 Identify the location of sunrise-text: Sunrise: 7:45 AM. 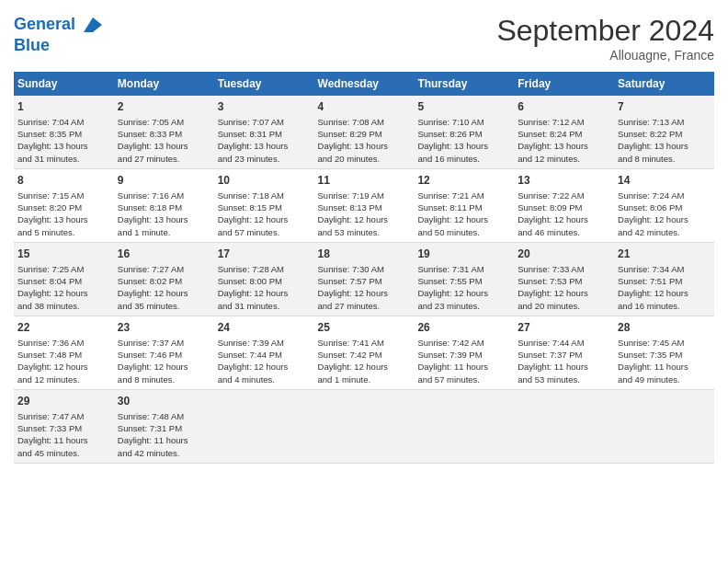
(651, 342).